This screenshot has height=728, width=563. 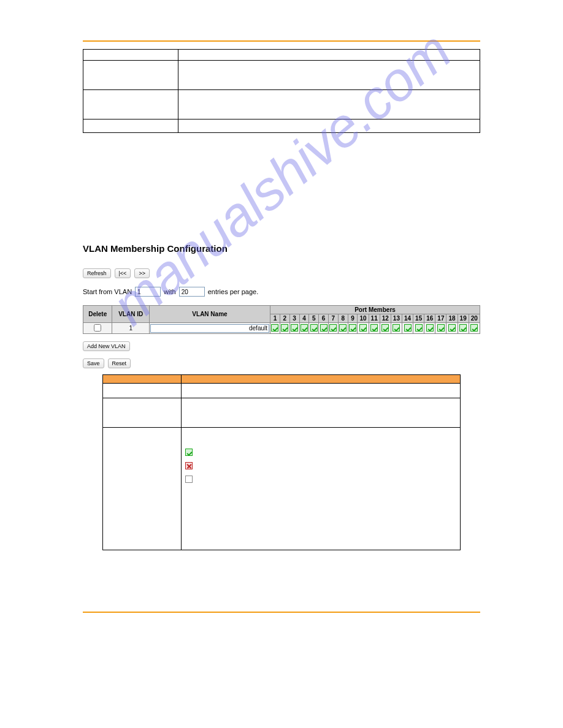 I want to click on port-header-3: 3, so click(x=294, y=319).